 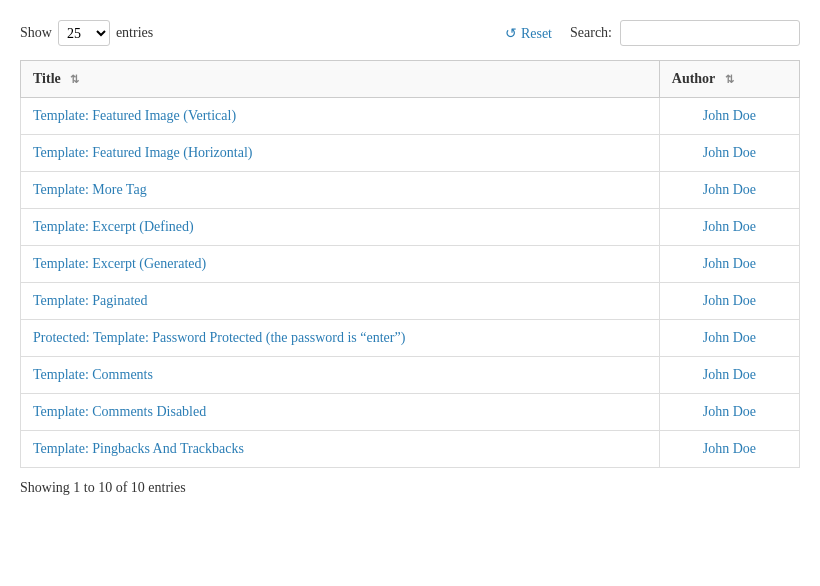 What do you see at coordinates (114, 226) in the screenshot?
I see `title-link: Template: Excerpt (Defined)` at bounding box center [114, 226].